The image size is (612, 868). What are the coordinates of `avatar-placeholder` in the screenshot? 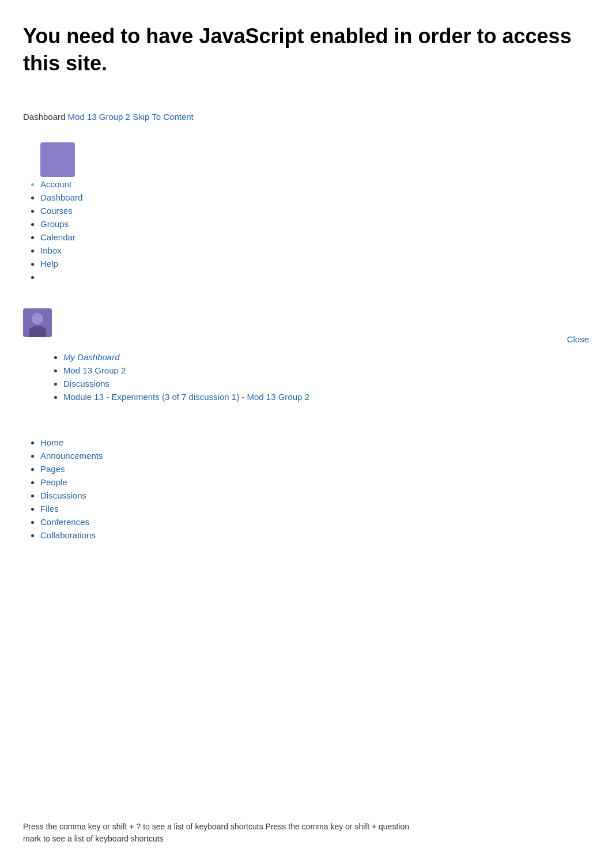 It's located at (58, 160).